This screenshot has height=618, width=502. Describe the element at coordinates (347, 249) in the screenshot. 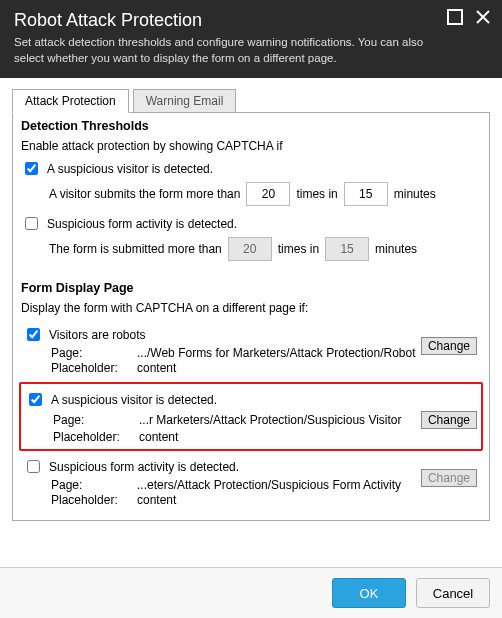

I see `input-activity-minutes` at that location.